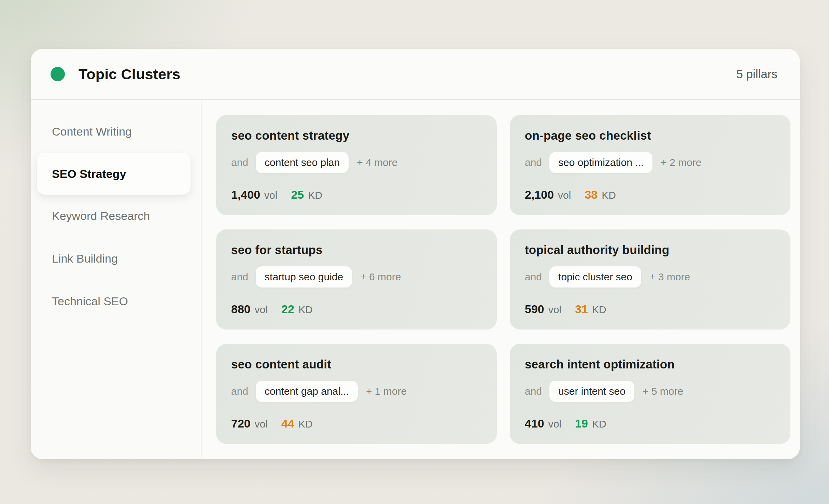 This screenshot has height=504, width=829. What do you see at coordinates (591, 195) in the screenshot?
I see `kd-value: 38` at bounding box center [591, 195].